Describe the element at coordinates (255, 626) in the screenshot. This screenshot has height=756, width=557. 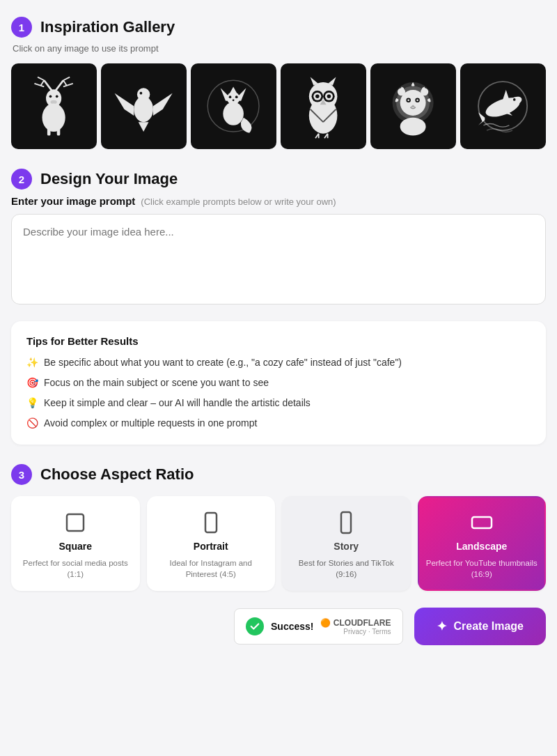
I see `success-check-icon` at that location.